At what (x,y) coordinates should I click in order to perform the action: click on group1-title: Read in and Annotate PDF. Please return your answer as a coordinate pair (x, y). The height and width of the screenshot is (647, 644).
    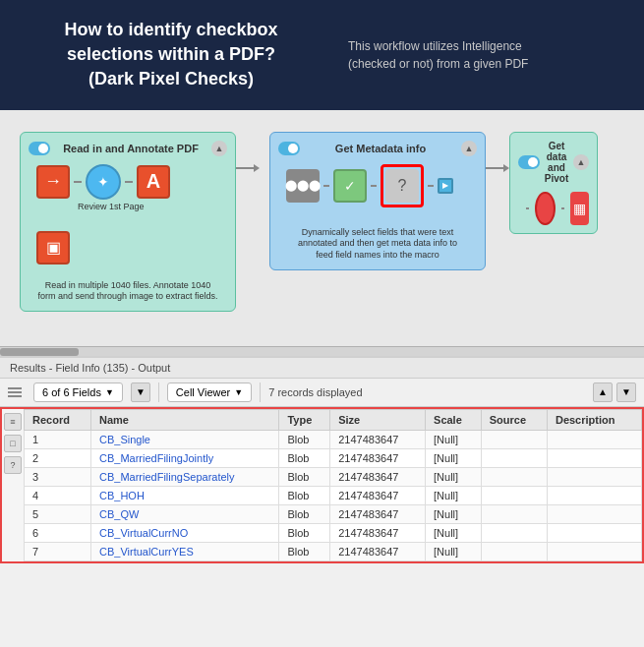
    Looking at the image, I should click on (131, 148).